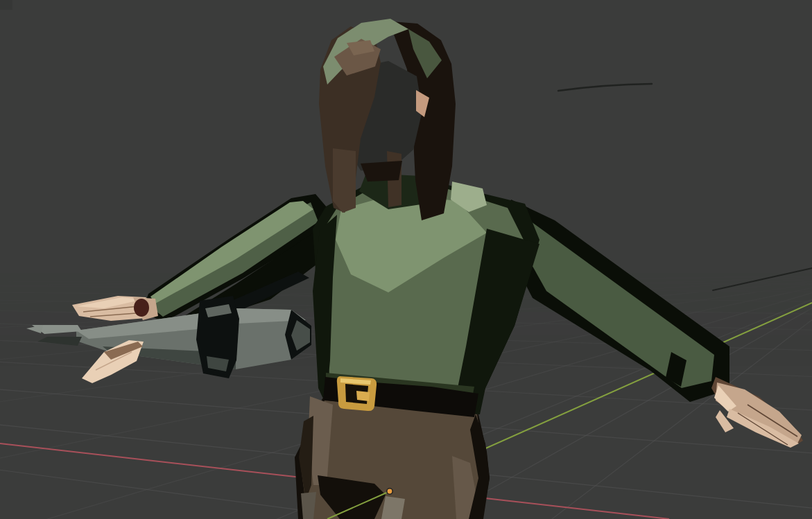 This screenshot has width=812, height=519. I want to click on under-chin-shadow, so click(381, 171).